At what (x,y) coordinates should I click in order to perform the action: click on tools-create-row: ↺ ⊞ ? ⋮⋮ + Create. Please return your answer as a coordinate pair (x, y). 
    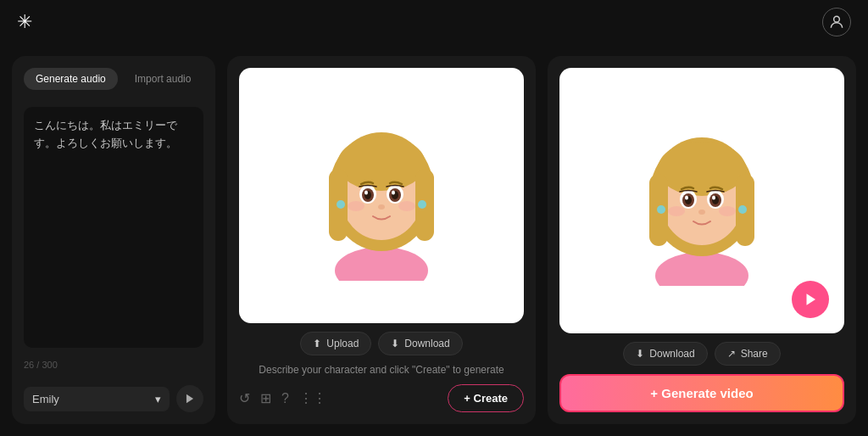
    Looking at the image, I should click on (381, 399).